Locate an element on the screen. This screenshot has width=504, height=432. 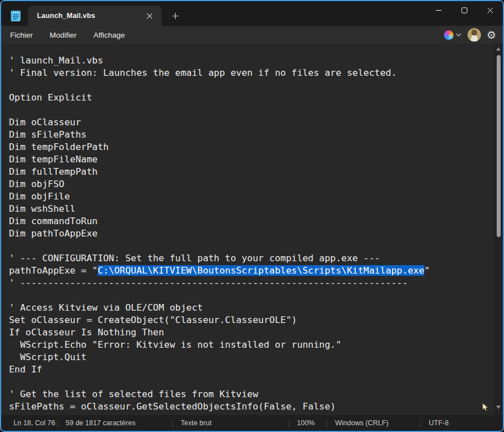
menu-fichier: Fichier is located at coordinates (21, 35).